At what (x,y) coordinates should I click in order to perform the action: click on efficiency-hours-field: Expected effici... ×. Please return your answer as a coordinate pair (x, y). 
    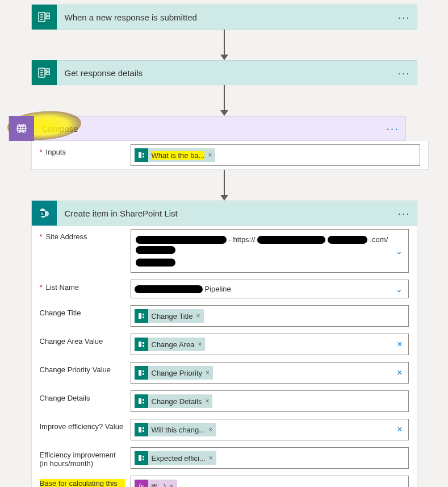
    Looking at the image, I should click on (270, 458).